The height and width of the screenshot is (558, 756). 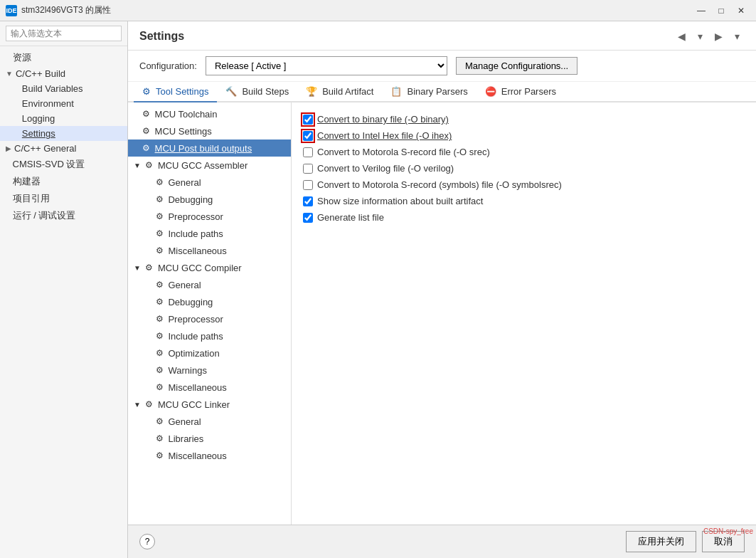 I want to click on nav-forward-dropdown-button: ▾, so click(x=737, y=36).